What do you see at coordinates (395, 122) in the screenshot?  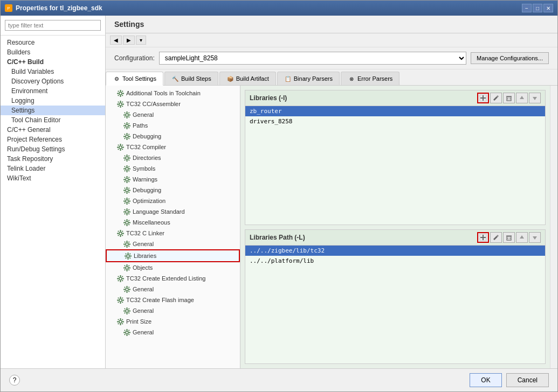 I see `lib-item-drivers_8258: drivers_8258` at bounding box center [395, 122].